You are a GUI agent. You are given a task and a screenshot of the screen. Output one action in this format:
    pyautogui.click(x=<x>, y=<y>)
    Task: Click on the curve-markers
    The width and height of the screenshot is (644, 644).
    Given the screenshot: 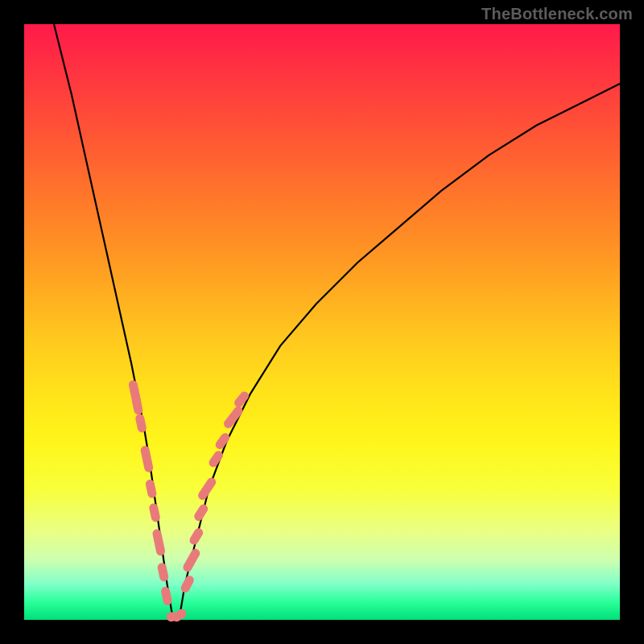 What is the action you would take?
    pyautogui.click(x=188, y=503)
    